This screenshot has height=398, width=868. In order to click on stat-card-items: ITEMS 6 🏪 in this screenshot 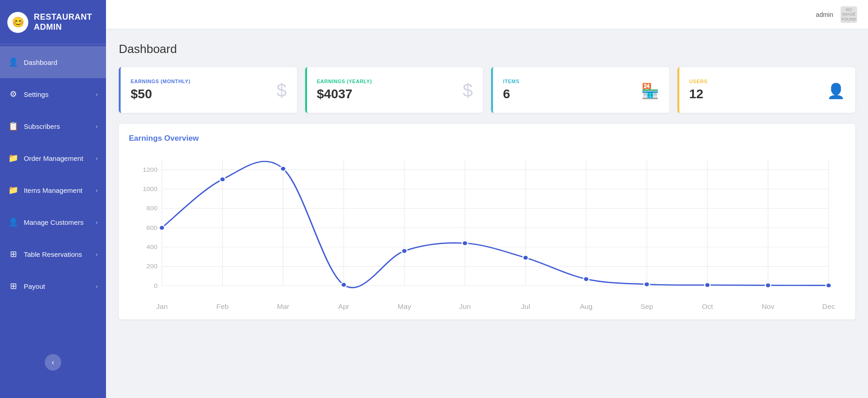, I will do `click(580, 90)`.